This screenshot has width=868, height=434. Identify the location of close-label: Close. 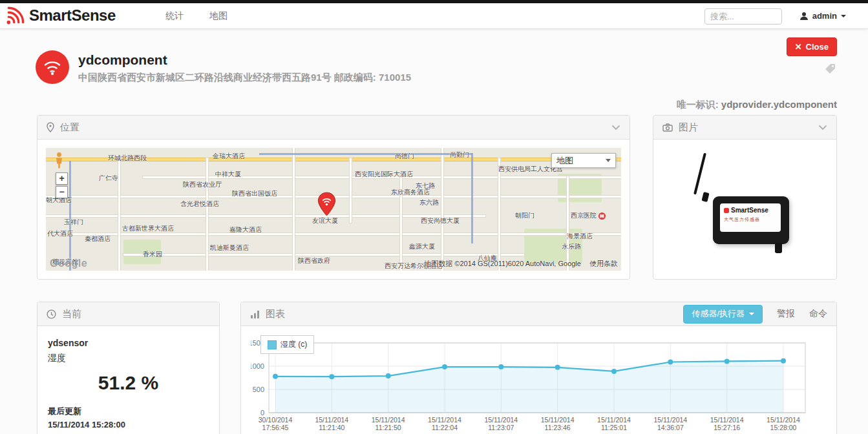
(817, 46).